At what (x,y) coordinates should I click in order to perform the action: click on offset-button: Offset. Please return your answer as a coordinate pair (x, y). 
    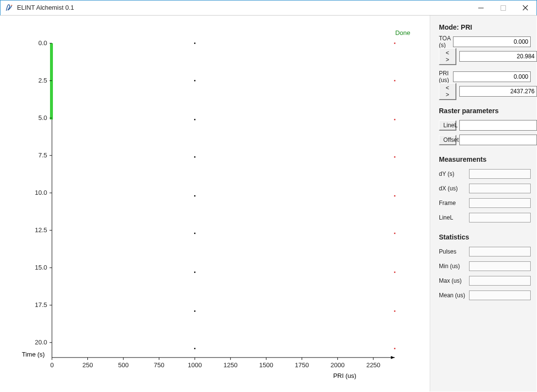
    Looking at the image, I should click on (448, 140).